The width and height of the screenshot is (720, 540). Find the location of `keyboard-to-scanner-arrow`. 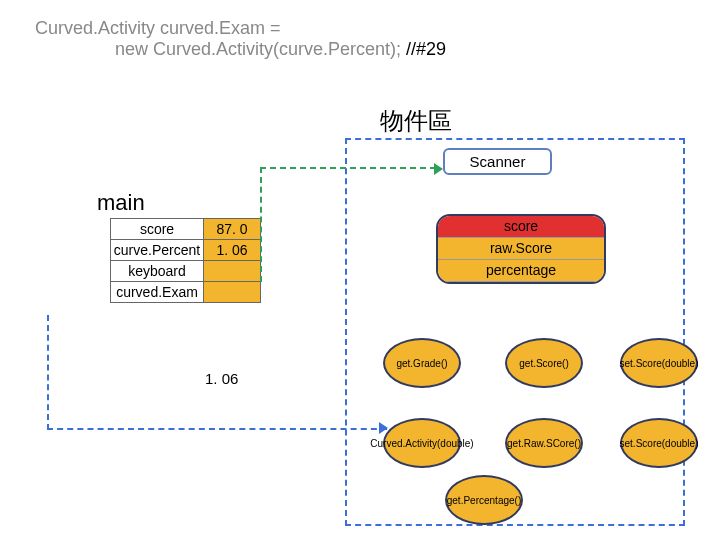

keyboard-to-scanner-arrow is located at coordinates (348, 224).